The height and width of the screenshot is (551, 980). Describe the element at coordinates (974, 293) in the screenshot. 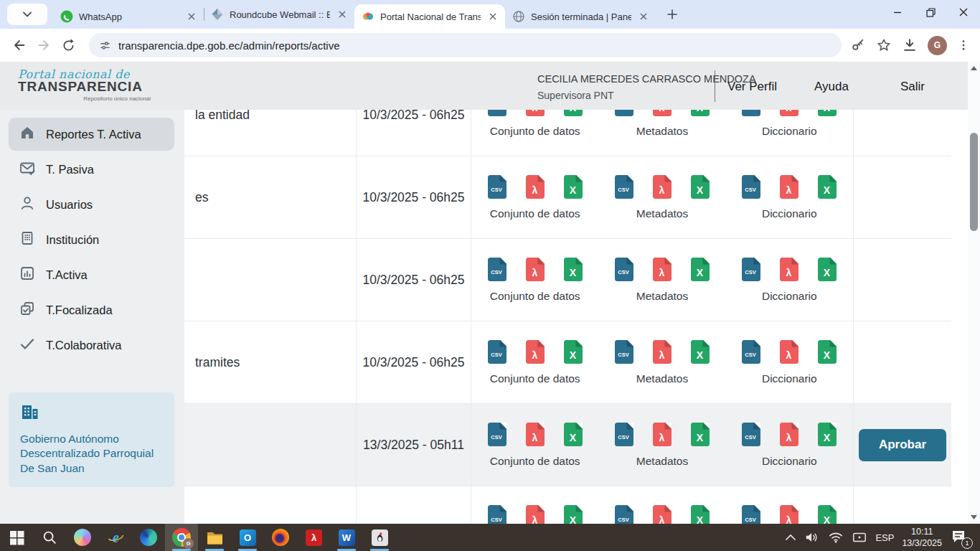

I see `page-scrollbar` at that location.